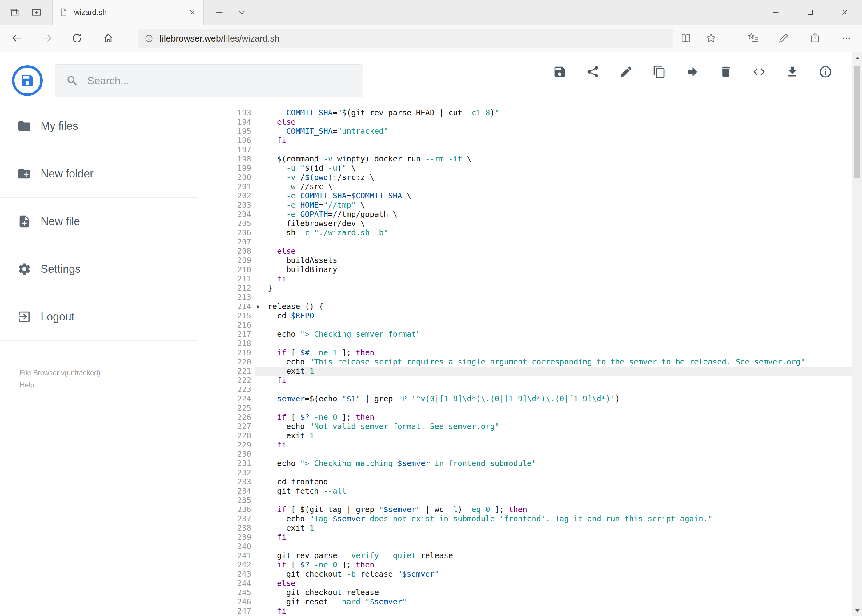  Describe the element at coordinates (525, 306) in the screenshot. I see `code-line: 214▾release () {` at that location.